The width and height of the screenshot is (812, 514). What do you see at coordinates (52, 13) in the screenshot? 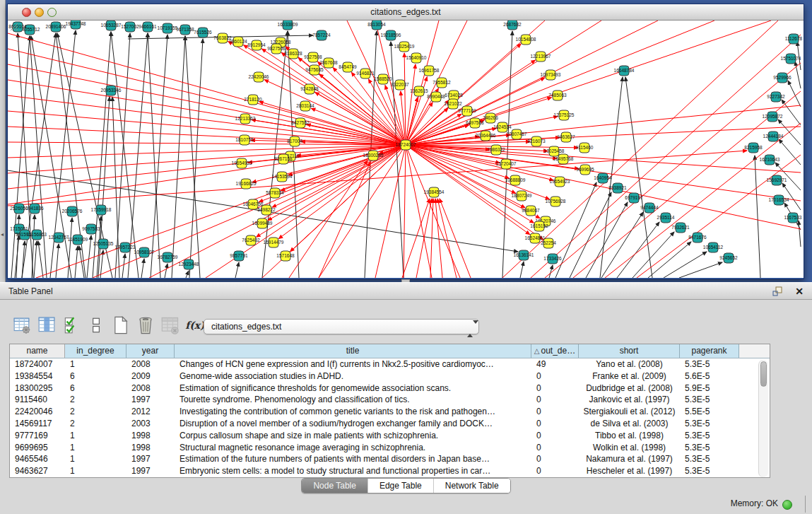
I see `maximize-window-icon` at bounding box center [52, 13].